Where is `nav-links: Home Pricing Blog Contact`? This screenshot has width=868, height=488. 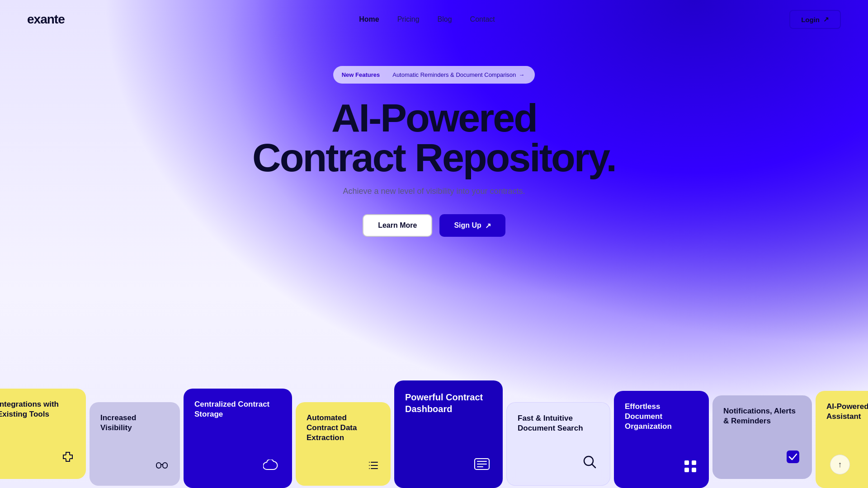
nav-links: Home Pricing Blog Contact is located at coordinates (427, 19).